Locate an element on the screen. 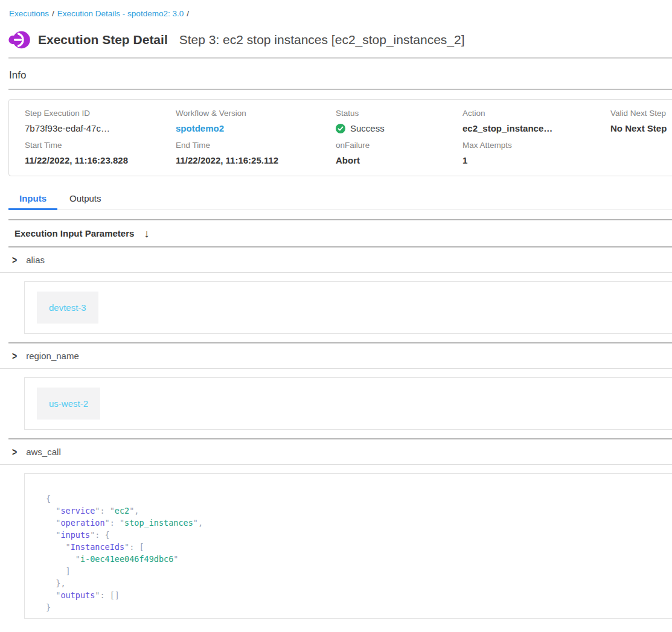  field-status: Status Success is located at coordinates (399, 121).